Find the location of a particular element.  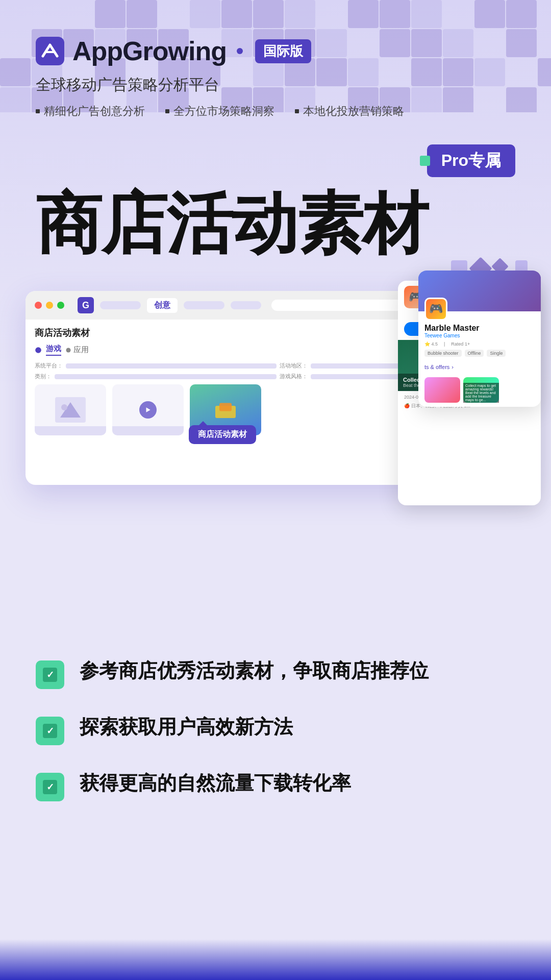

pro-badge: Pro专属 is located at coordinates (471, 161).